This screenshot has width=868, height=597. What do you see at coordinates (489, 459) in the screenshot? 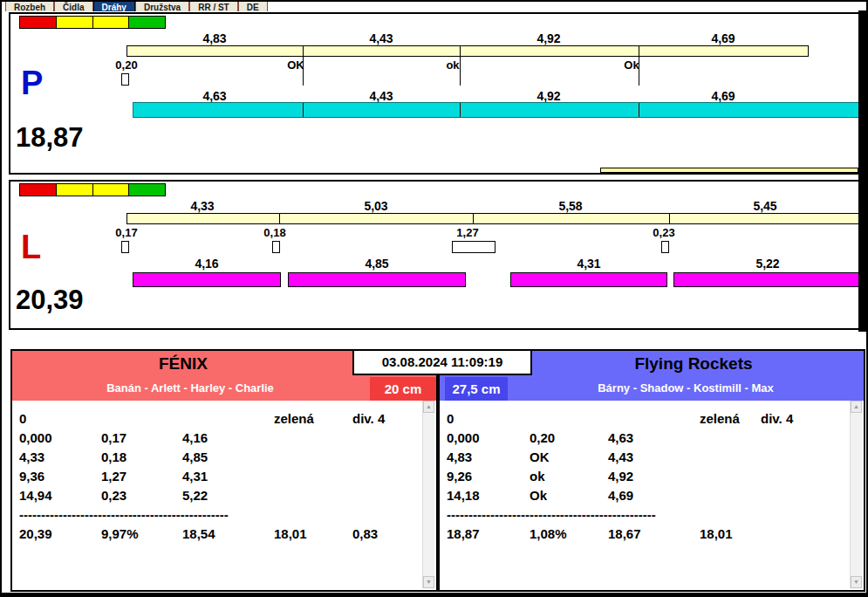
I see `table-cell: 4,83` at bounding box center [489, 459].